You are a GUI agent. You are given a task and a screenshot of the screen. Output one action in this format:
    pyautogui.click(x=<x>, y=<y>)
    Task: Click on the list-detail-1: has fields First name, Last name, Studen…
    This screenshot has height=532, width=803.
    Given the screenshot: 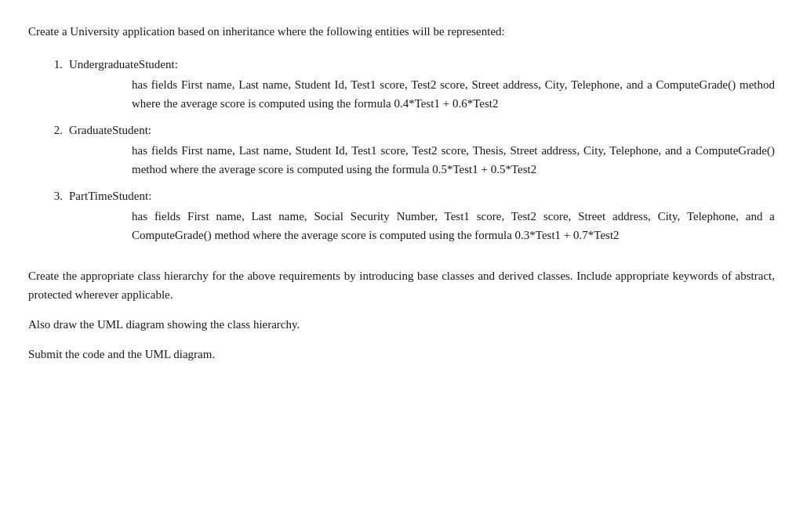 What is the action you would take?
    pyautogui.click(x=453, y=94)
    